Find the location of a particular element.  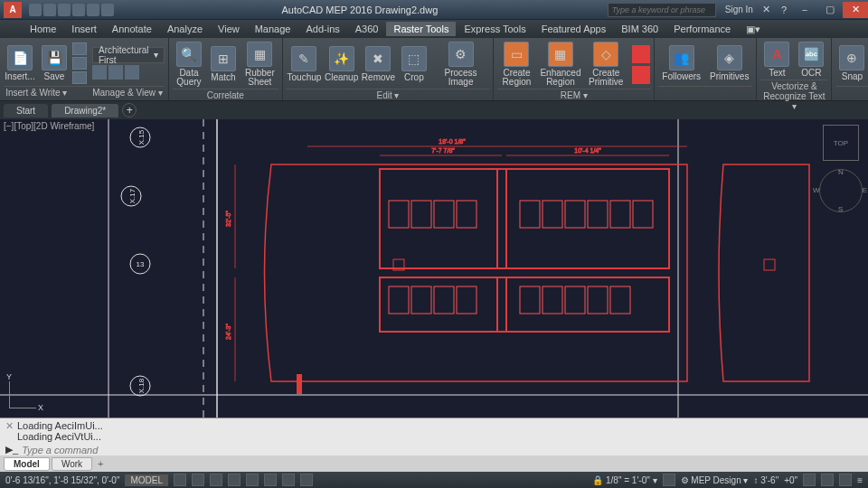

group-label is located at coordinates (705, 92).